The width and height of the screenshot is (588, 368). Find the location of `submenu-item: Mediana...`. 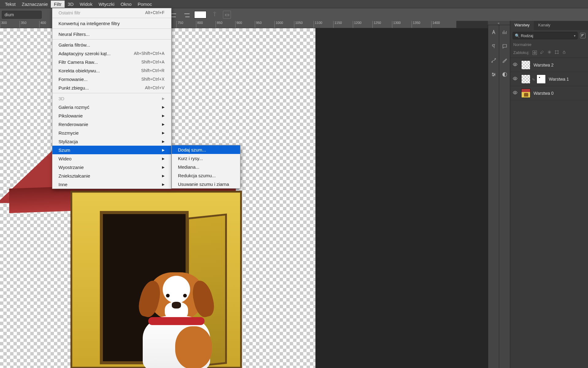

submenu-item: Mediana... is located at coordinates (206, 167).